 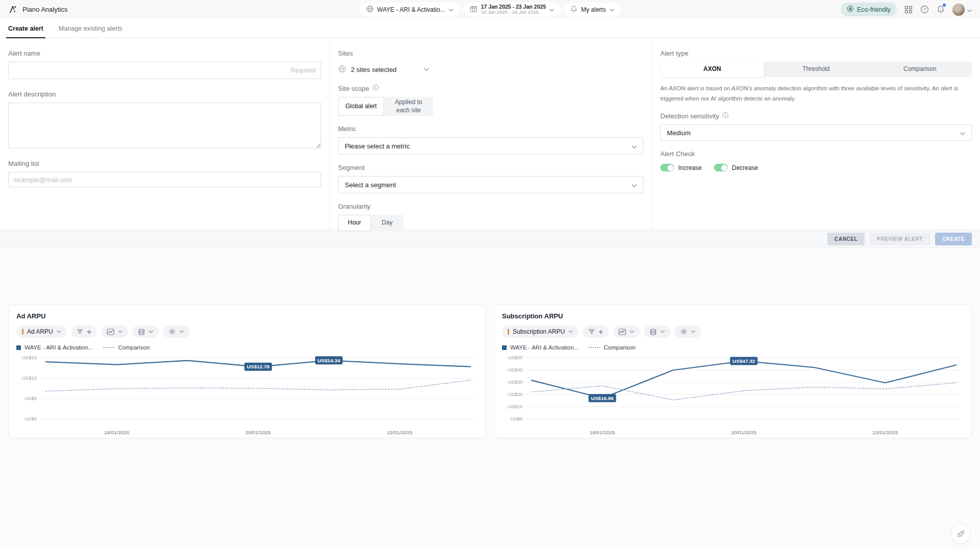 I want to click on metric-chip: Subscription ARPU, so click(x=540, y=332).